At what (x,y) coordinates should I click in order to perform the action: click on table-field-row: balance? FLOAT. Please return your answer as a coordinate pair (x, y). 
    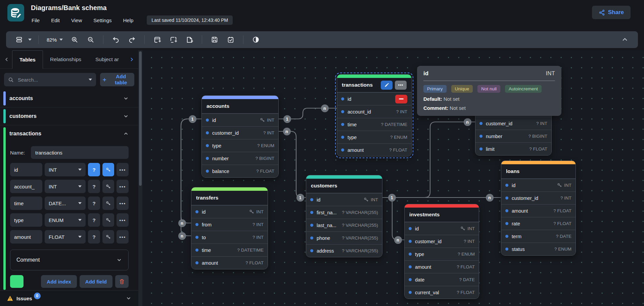
    Looking at the image, I should click on (240, 171).